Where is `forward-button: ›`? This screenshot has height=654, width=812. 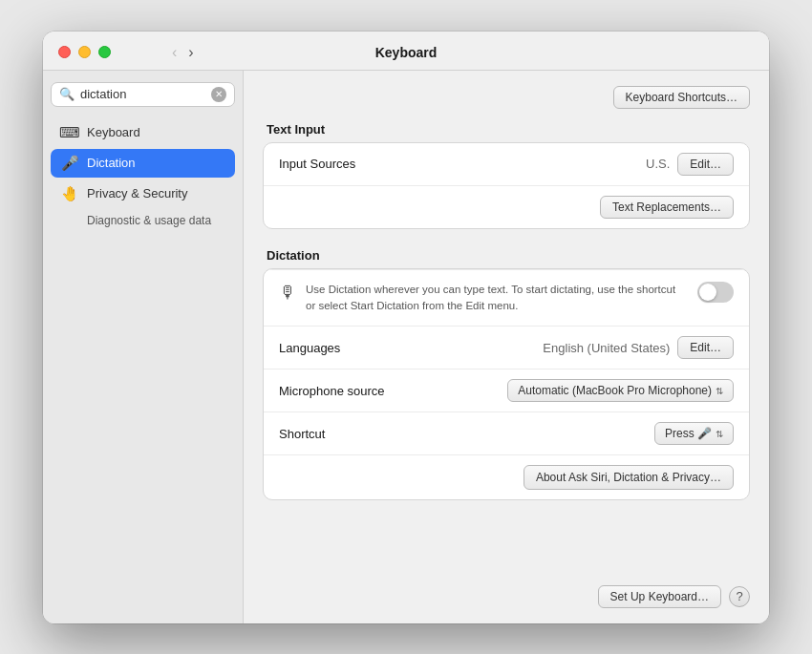 forward-button: › is located at coordinates (191, 53).